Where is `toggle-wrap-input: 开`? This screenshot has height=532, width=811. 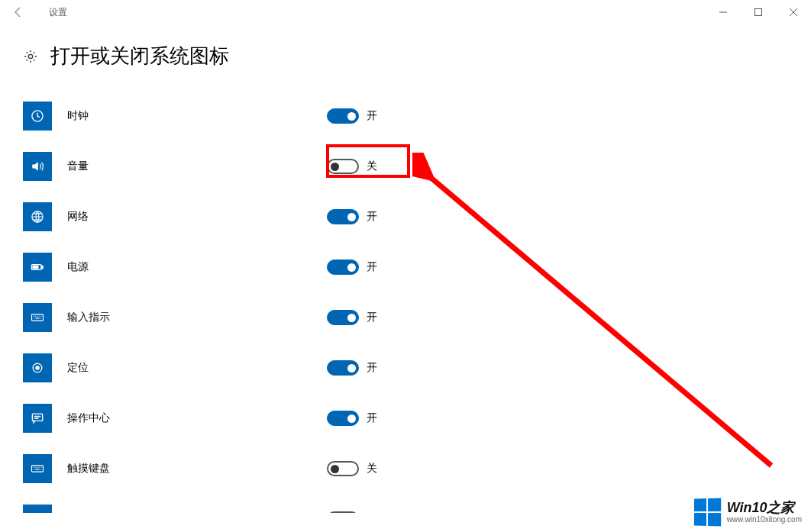 toggle-wrap-input: 开 is located at coordinates (352, 318).